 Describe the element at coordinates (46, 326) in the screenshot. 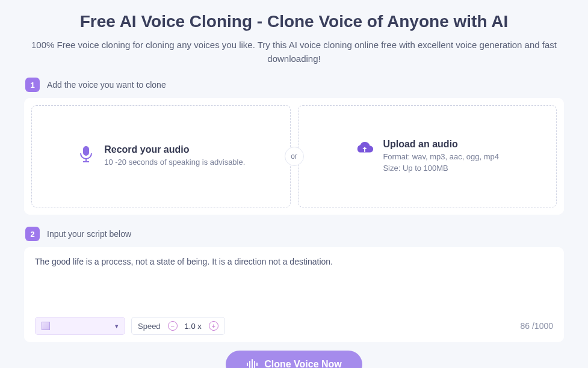

I see `voice-thumbnail-icon` at that location.